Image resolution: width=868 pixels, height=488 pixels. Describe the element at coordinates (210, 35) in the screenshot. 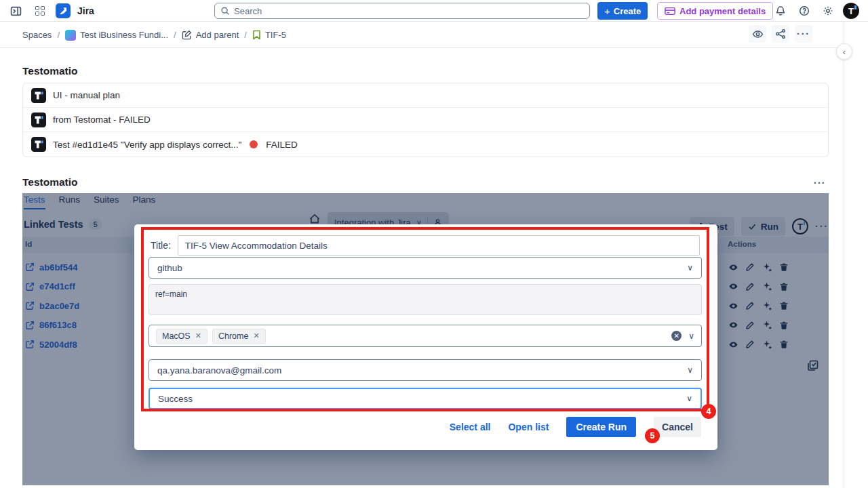

I see `add-parent-button: Add parent` at that location.